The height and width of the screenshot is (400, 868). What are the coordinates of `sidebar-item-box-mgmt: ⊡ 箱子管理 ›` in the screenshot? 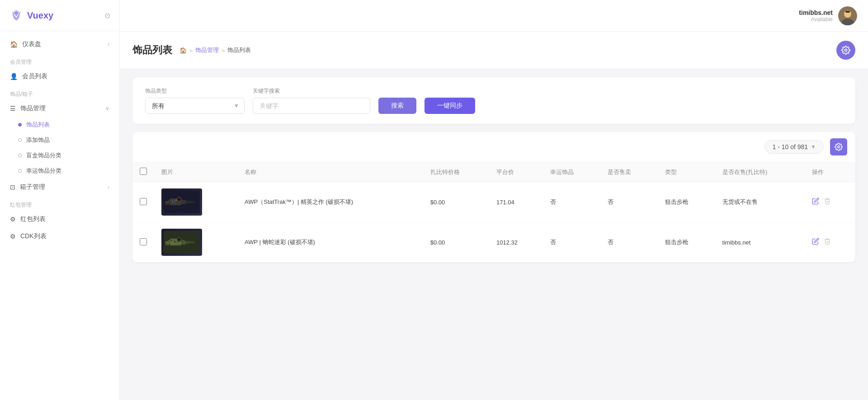 It's located at (60, 187).